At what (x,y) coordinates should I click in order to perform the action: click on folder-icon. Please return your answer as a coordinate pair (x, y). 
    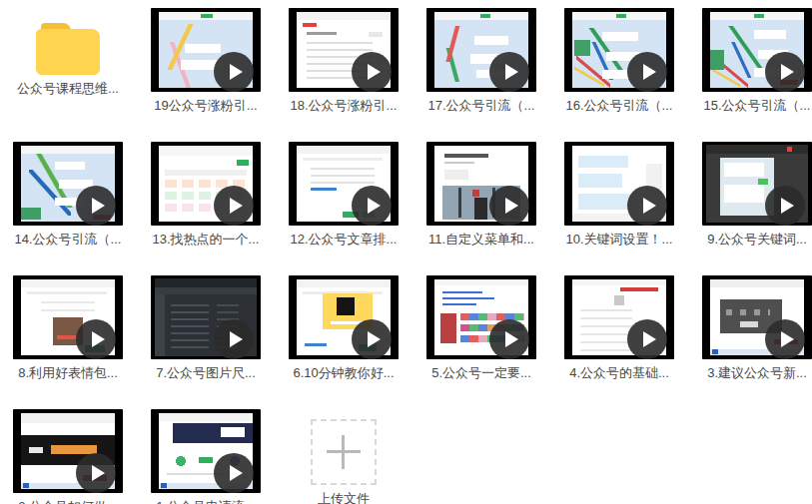
    Looking at the image, I should click on (68, 49).